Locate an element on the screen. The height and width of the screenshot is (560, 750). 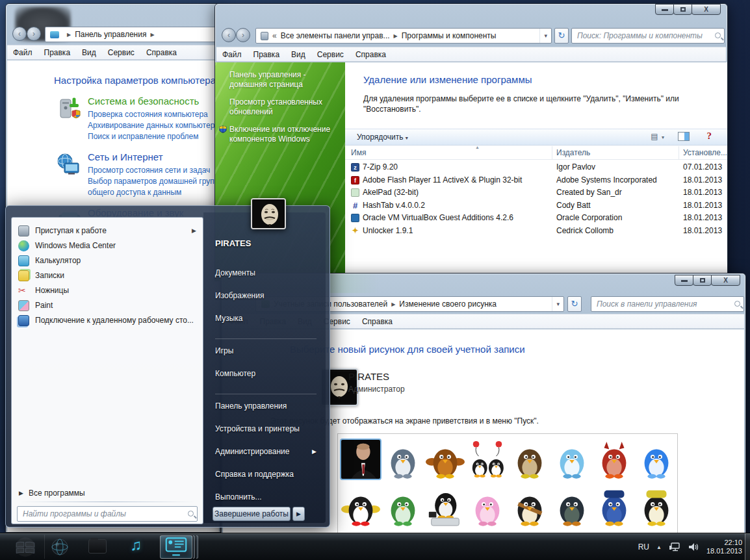
sidebar-task-3: Включение или отключение компонентов Win… is located at coordinates (281, 134).